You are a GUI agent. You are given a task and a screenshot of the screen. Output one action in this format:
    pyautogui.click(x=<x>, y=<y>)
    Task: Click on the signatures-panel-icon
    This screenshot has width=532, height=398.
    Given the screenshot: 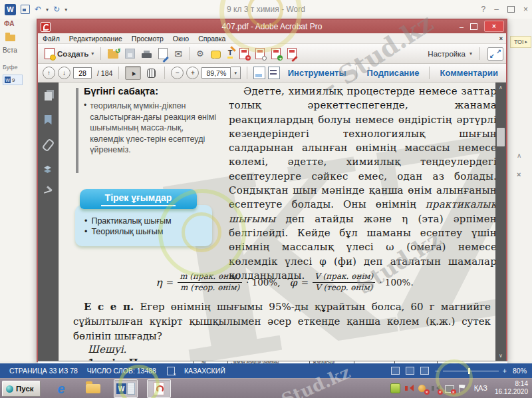 What is the action you would take?
    pyautogui.click(x=48, y=192)
    